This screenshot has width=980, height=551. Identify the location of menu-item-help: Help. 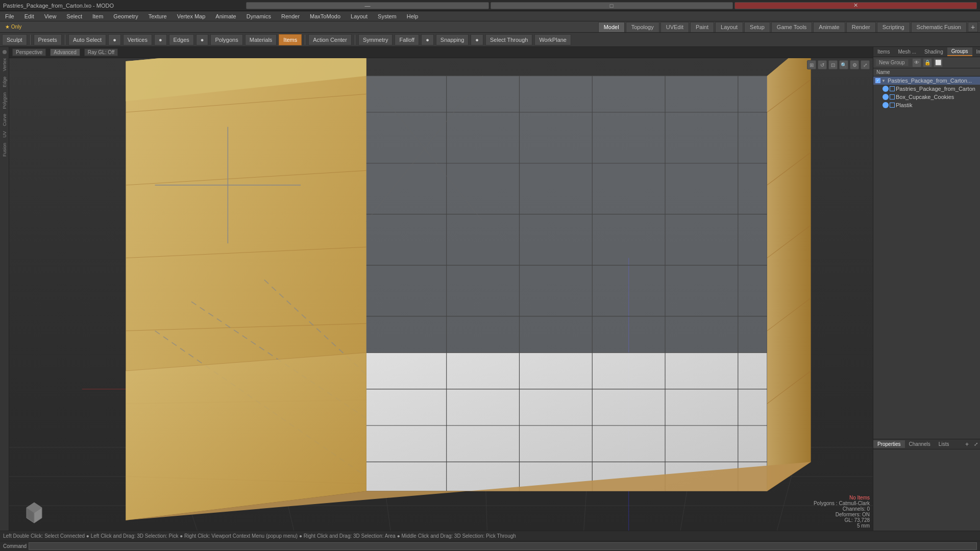
(412, 16).